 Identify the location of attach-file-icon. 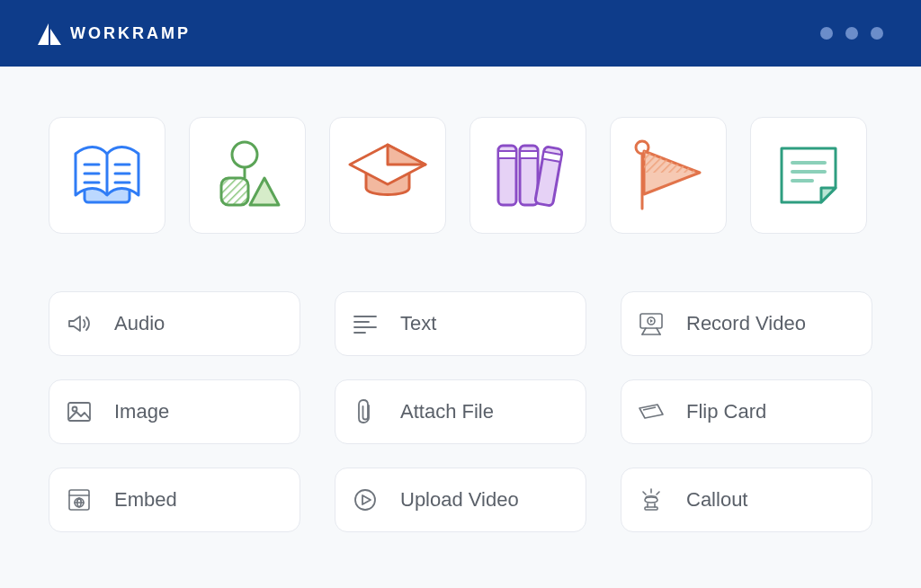
(365, 412).